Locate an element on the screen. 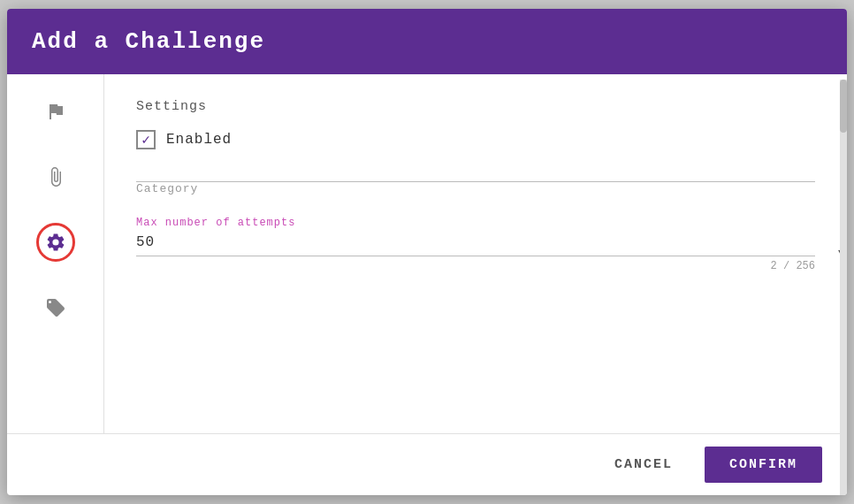 The width and height of the screenshot is (854, 504). dialog-footer: CANCEL CONFIRM is located at coordinates (427, 464).